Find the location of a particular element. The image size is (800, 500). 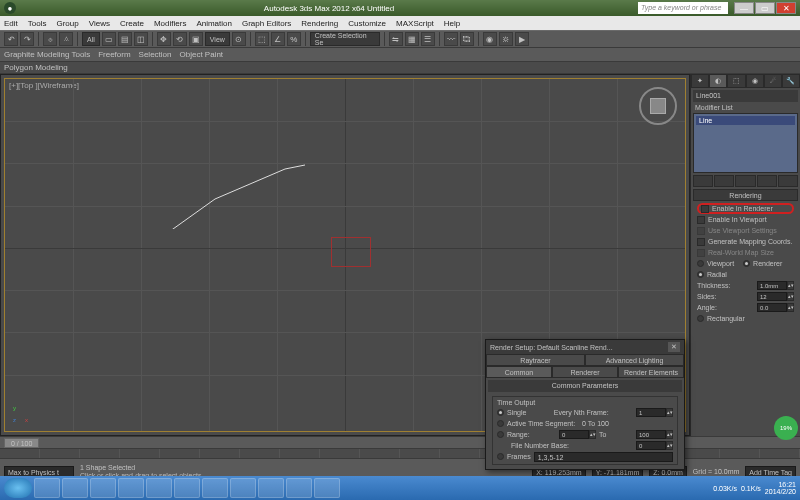

viewcube is located at coordinates (658, 106).